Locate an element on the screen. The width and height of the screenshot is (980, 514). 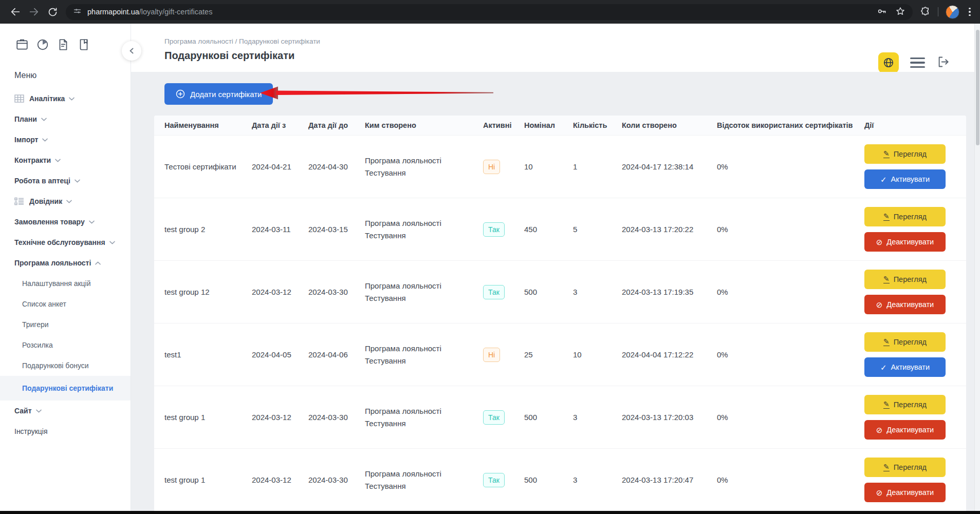
sidebar-item-12: Розсилка is located at coordinates (65, 345).